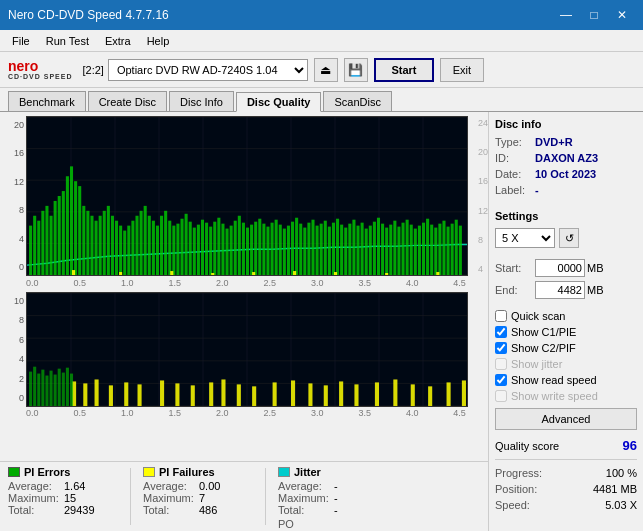 This screenshot has width=643, height=531. I want to click on pi-failures-color, so click(149, 472).